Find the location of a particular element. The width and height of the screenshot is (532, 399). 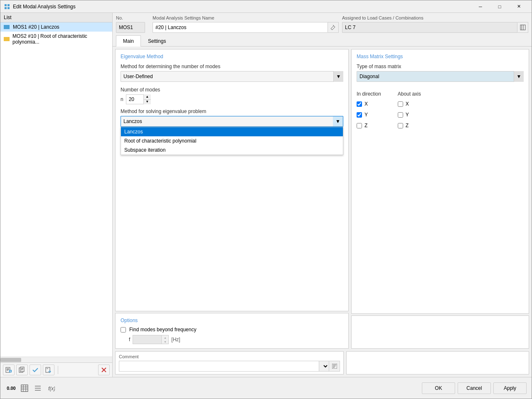

tab-settings: Settings is located at coordinates (157, 41).